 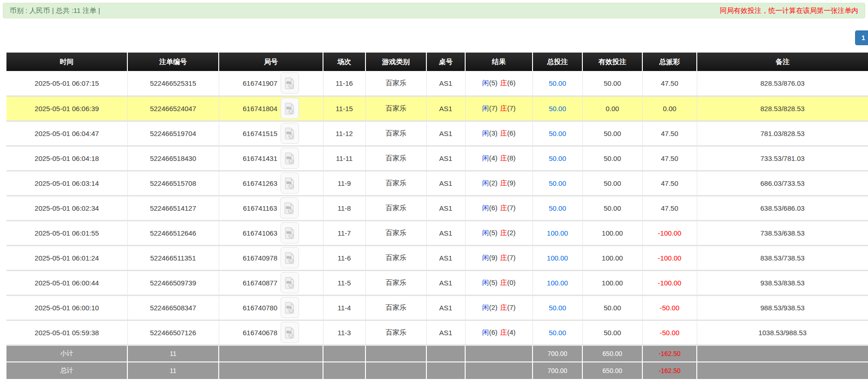 What do you see at coordinates (271, 158) in the screenshot?
I see `cell-round-id: 616741431` at bounding box center [271, 158].